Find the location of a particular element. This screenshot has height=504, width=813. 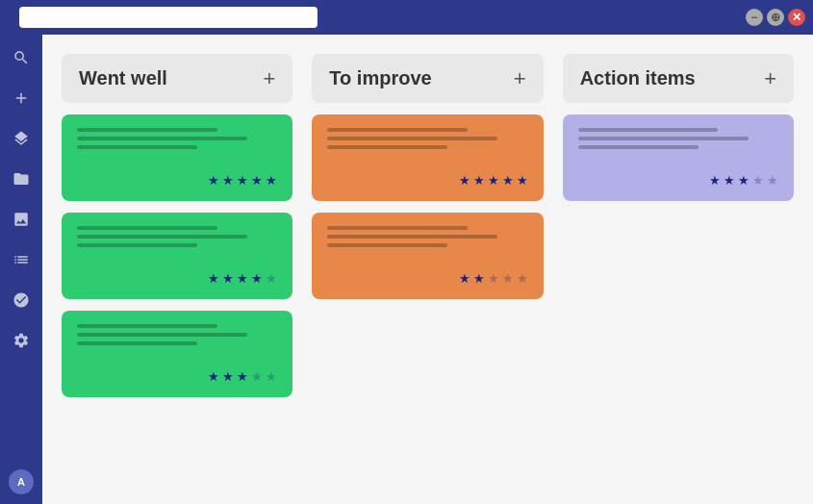

maximize-button: ⊕ is located at coordinates (775, 17).